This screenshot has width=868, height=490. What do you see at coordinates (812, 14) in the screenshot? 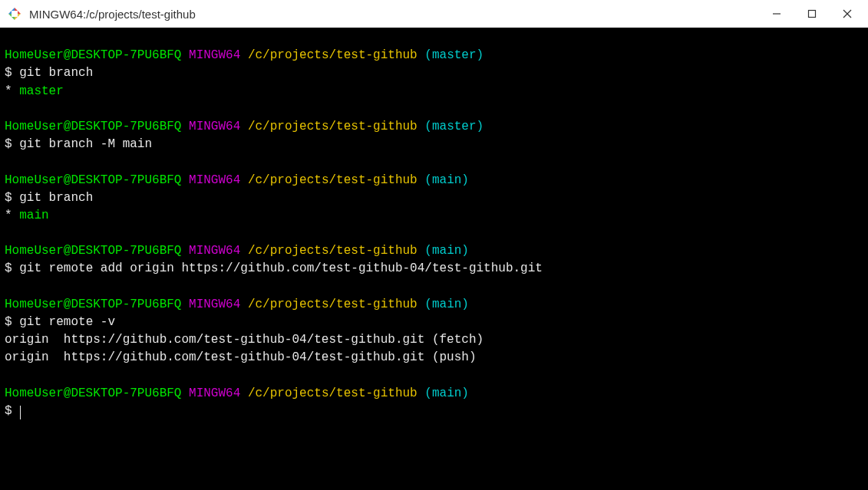
I see `maximize-button` at bounding box center [812, 14].